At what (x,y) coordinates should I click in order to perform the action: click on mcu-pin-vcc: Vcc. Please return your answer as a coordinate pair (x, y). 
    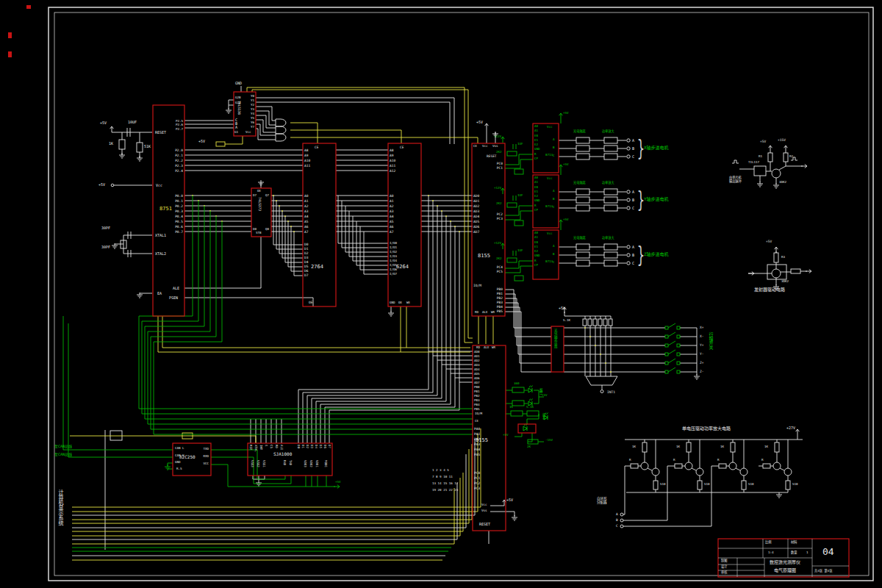
    Looking at the image, I should click on (159, 185).